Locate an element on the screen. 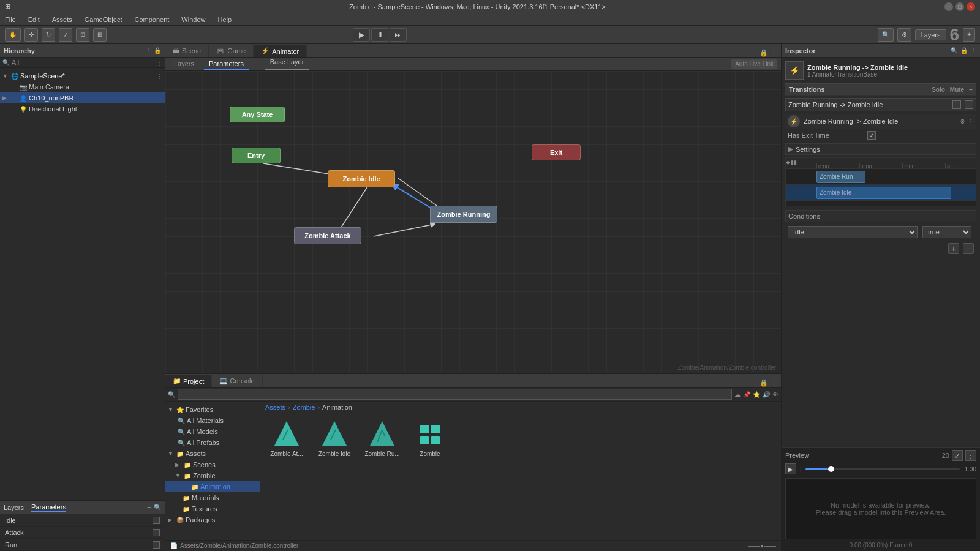 Image resolution: width=980 pixels, height=551 pixels. asset-zombie-controller: Zombie is located at coordinates (430, 438).